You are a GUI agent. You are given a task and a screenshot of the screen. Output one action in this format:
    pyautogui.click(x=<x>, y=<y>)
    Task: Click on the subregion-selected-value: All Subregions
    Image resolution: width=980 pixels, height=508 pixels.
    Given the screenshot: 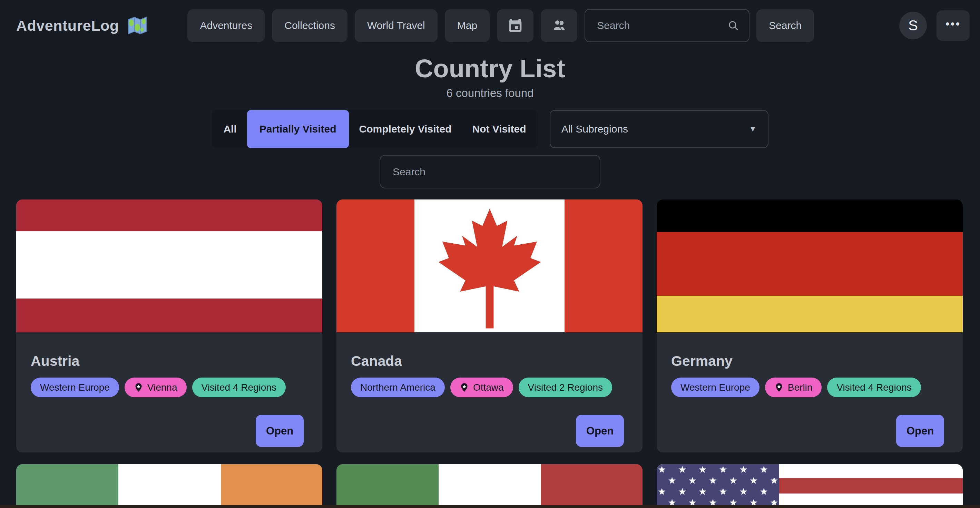 What is the action you would take?
    pyautogui.click(x=595, y=129)
    